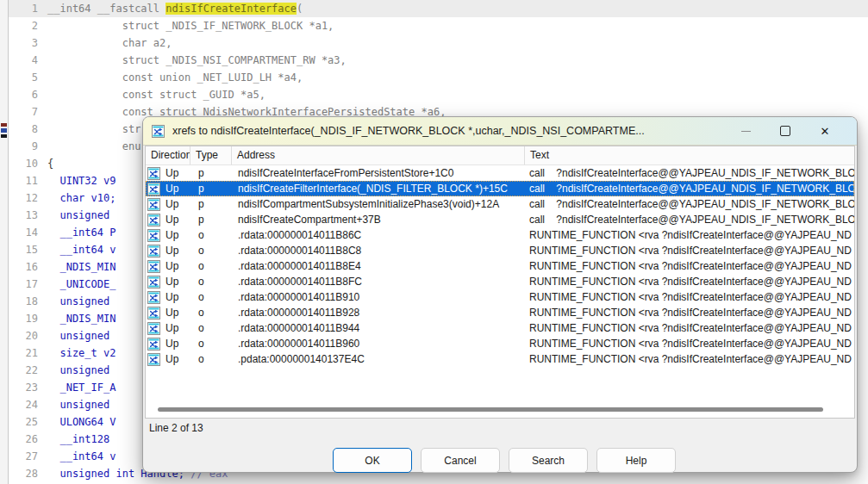  I want to click on line-number: 24, so click(28, 405).